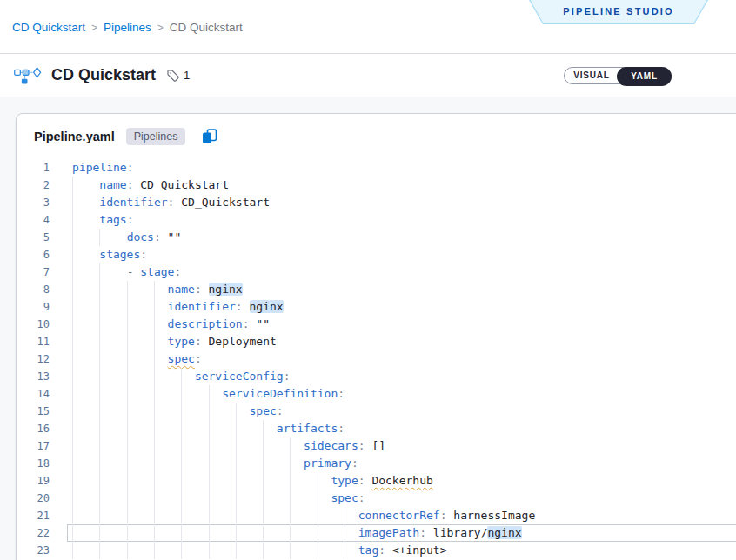 This screenshot has height=560, width=736. Describe the element at coordinates (402, 185) in the screenshot. I see `code-line: name: CD Quickstart` at that location.